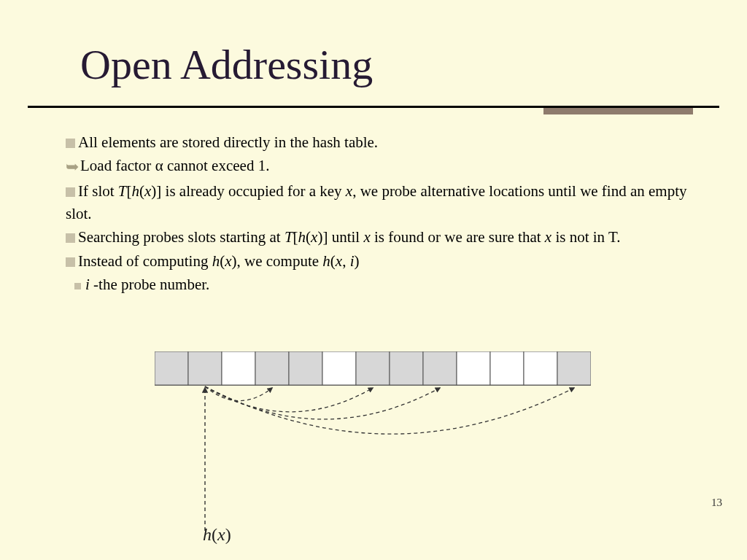 This screenshot has height=560, width=747. I want to click on bullet-6: i -the probe number., so click(383, 284).